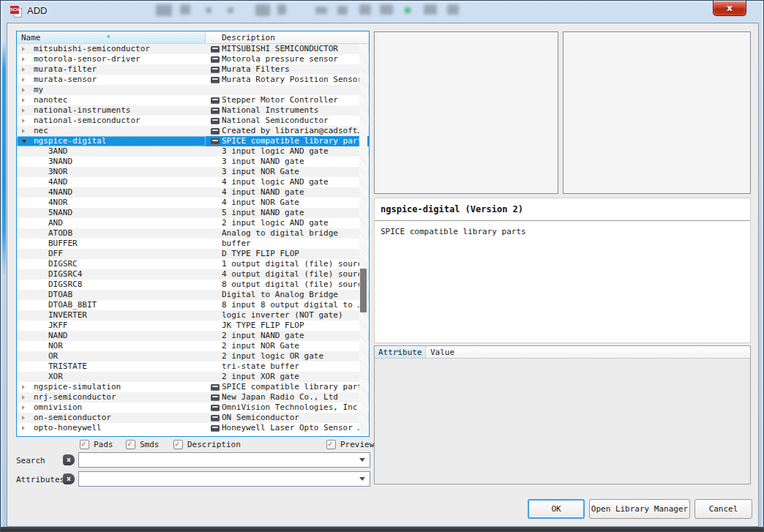 This screenshot has width=764, height=532. What do you see at coordinates (193, 285) in the screenshot?
I see `tree-row: DIGSRC88 output digital (file) source` at bounding box center [193, 285].